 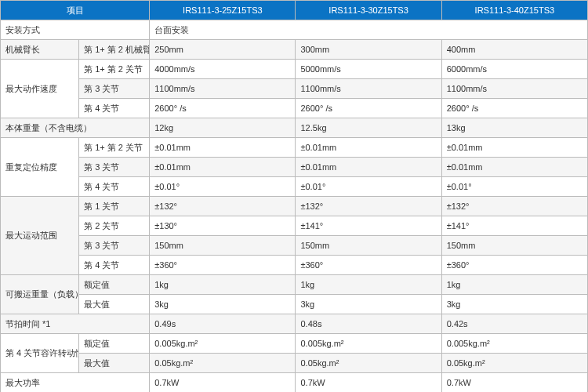 What do you see at coordinates (75, 325) in the screenshot?
I see `row-group-label: 节拍时间 *1` at bounding box center [75, 325].